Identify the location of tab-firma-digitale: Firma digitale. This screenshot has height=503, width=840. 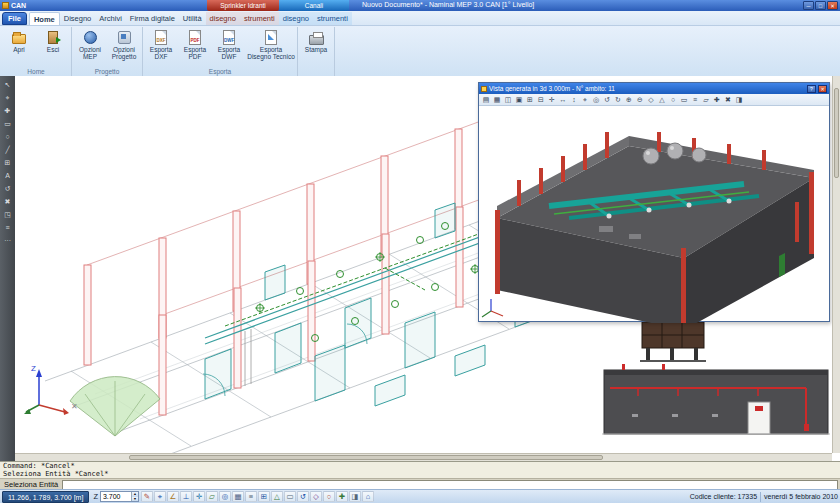
(152, 18).